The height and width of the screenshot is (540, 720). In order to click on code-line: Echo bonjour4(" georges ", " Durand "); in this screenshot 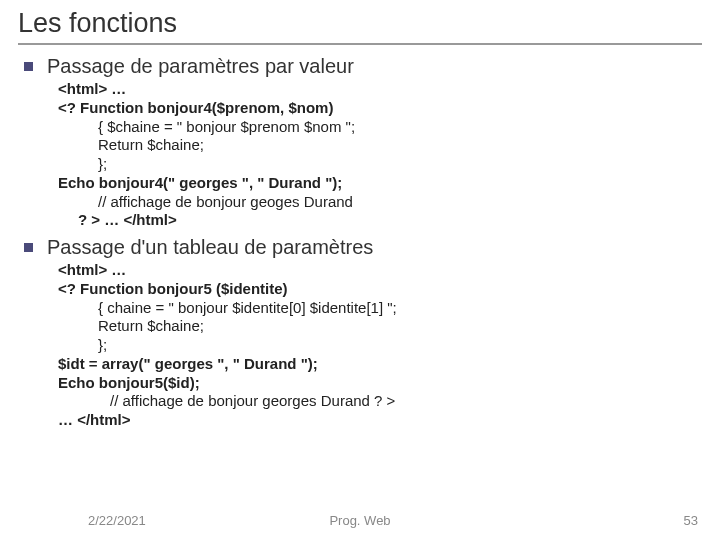, I will do `click(380, 184)`.